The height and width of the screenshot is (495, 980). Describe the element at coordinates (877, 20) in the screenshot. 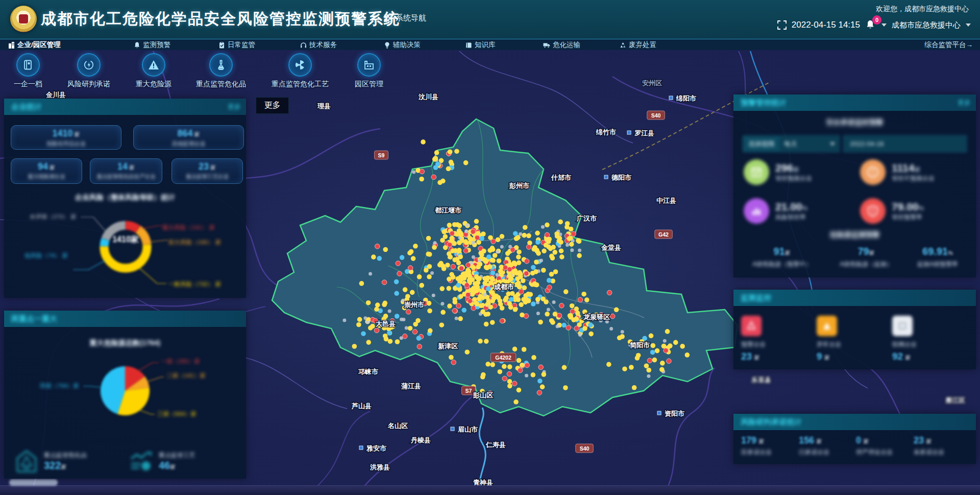

I see `notification-badge: 0` at that location.